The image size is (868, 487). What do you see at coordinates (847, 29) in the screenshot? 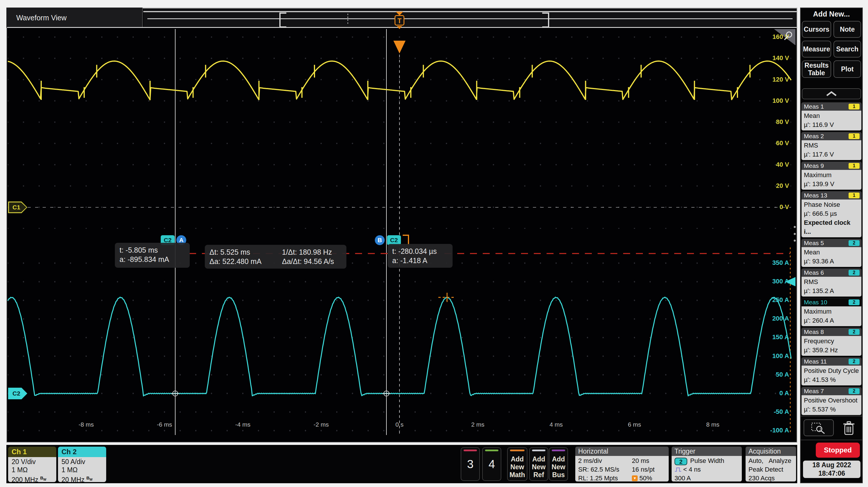
I see `add-note-button: Note` at bounding box center [847, 29].